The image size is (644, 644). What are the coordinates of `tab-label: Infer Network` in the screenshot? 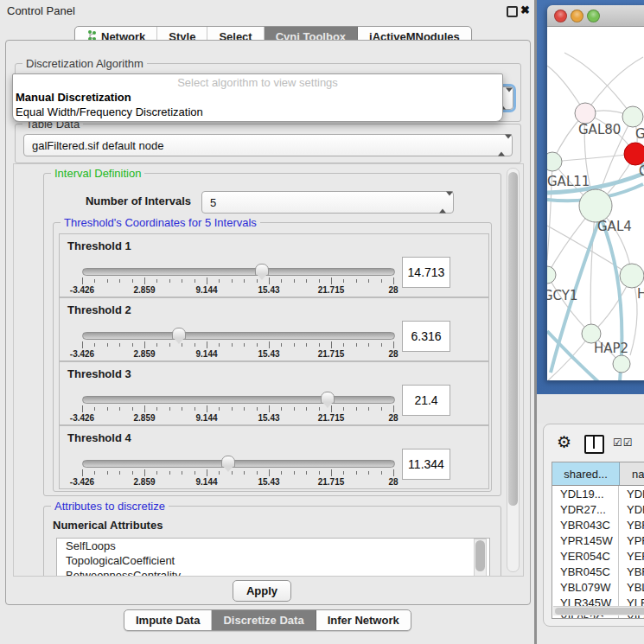 It's located at (363, 621).